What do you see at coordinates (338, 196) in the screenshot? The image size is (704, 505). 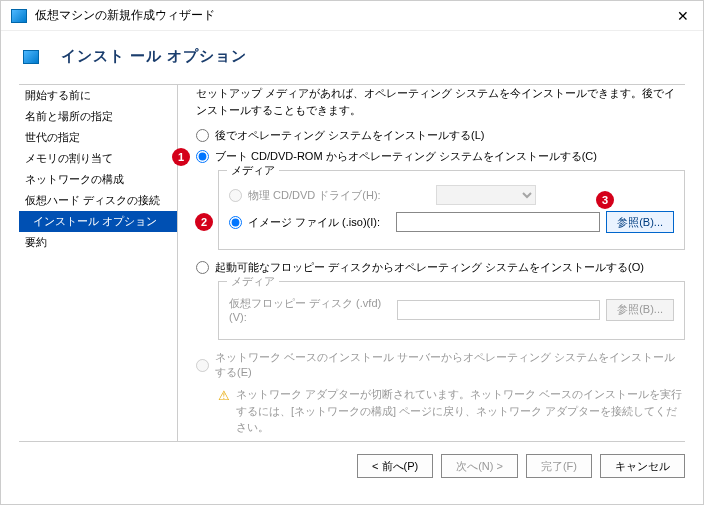 I see `label-physical-drive: 物理 CD/DVD ドライブ(H):` at bounding box center [338, 196].